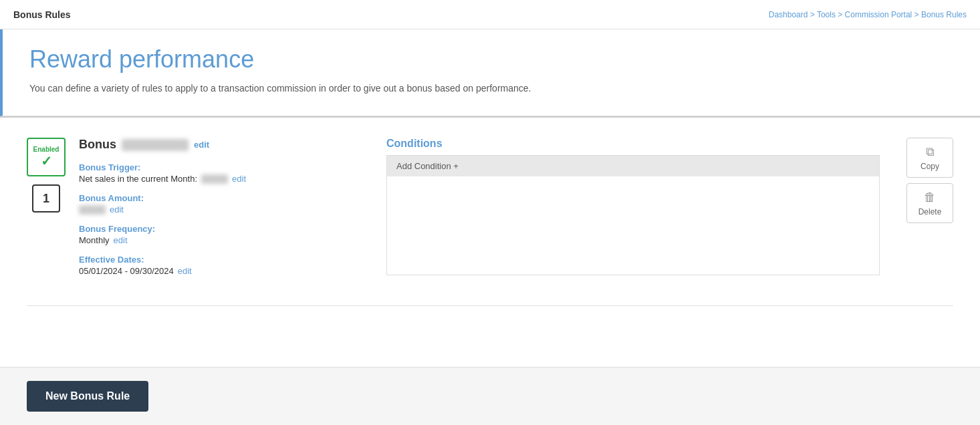 This screenshot has height=425, width=980. Describe the element at coordinates (226, 179) in the screenshot. I see `bonus-trigger-value: Net sales in the current Month: edit` at that location.